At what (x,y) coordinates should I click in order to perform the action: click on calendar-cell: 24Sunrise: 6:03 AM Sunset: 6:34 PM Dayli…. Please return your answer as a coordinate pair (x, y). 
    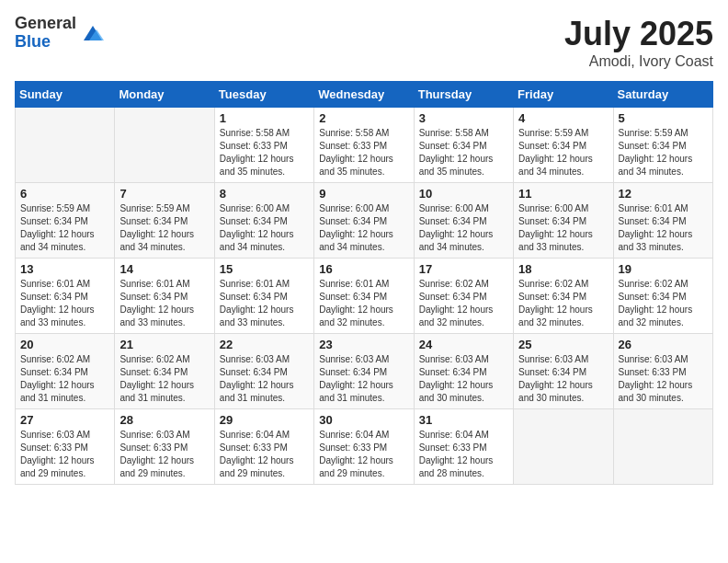
    Looking at the image, I should click on (463, 372).